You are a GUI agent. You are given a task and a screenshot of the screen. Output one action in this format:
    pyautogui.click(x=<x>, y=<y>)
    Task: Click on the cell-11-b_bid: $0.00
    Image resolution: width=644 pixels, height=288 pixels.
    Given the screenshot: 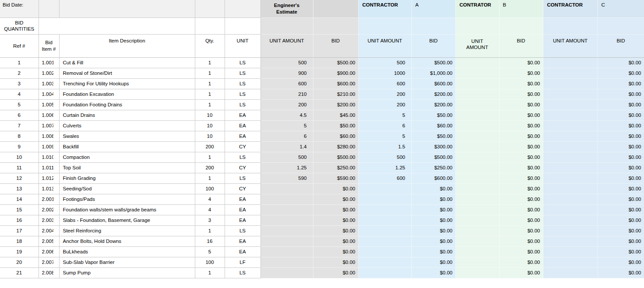 What is the action you would take?
    pyautogui.click(x=521, y=168)
    